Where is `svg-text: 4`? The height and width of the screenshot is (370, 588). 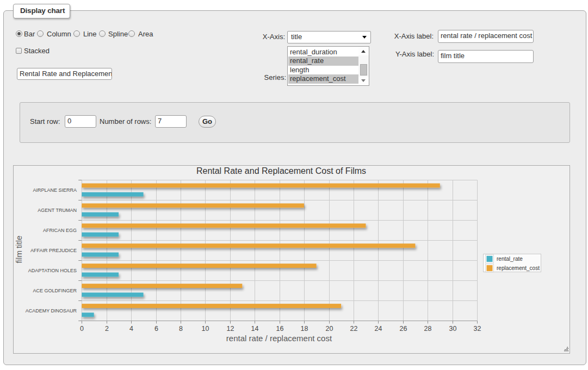
svg-text: 4 is located at coordinates (132, 329).